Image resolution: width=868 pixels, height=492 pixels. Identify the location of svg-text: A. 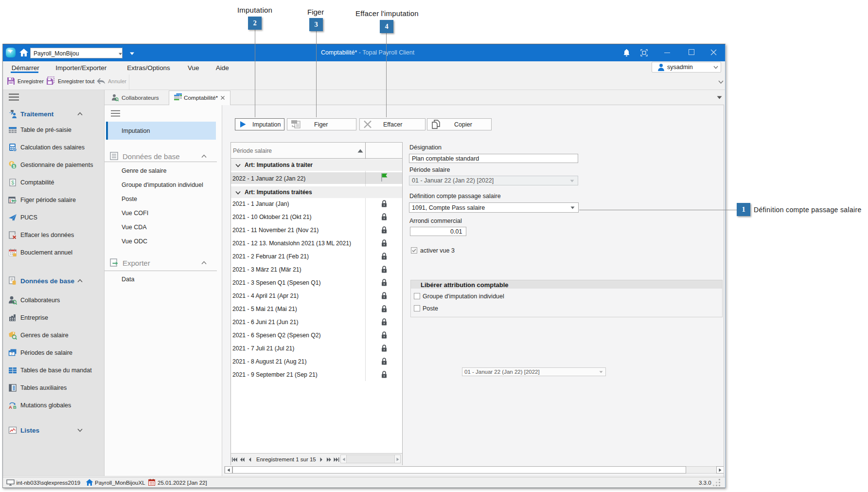
(11, 407).